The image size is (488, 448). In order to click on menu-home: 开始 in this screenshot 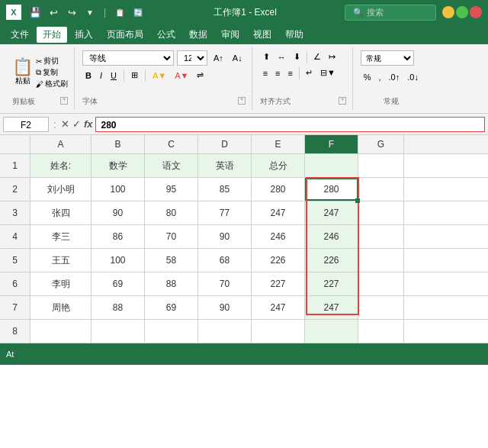, I will do `click(52, 35)`.